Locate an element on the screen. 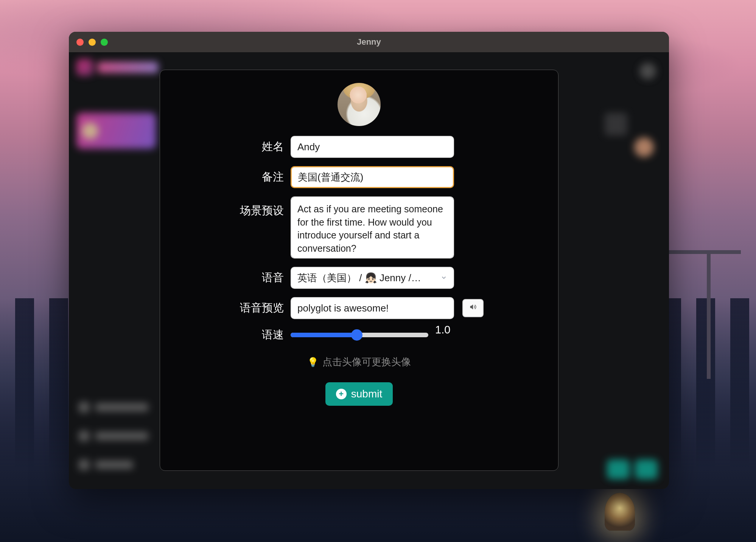 Image resolution: width=756 pixels, height=542 pixels. slider-fill is located at coordinates (324, 335).